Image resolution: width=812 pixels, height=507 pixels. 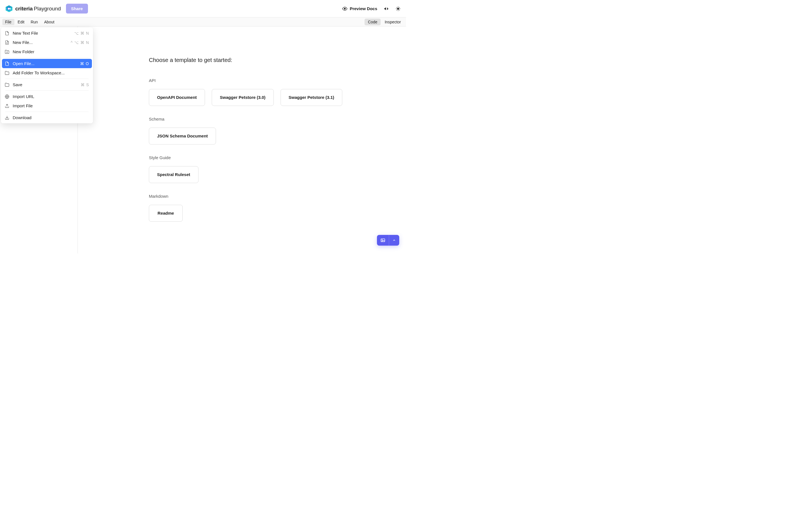 What do you see at coordinates (47, 97) in the screenshot?
I see `menu-item-import-url: Import URL` at bounding box center [47, 97].